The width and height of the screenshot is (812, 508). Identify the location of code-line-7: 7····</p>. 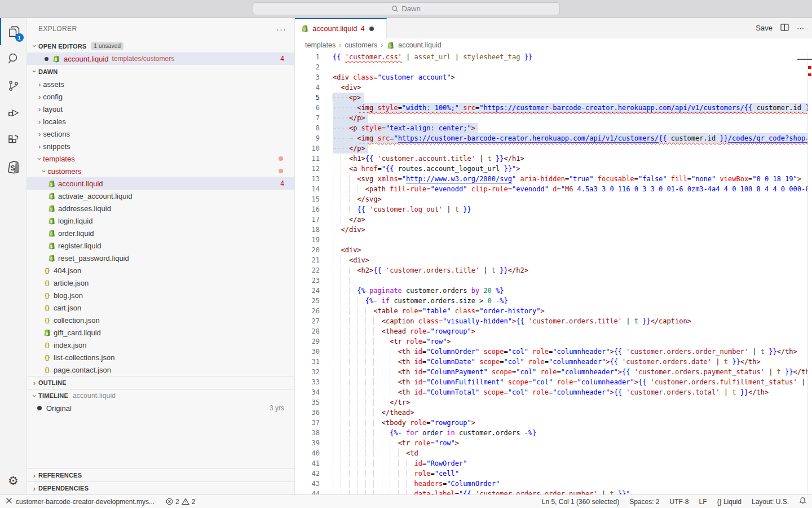
(554, 118).